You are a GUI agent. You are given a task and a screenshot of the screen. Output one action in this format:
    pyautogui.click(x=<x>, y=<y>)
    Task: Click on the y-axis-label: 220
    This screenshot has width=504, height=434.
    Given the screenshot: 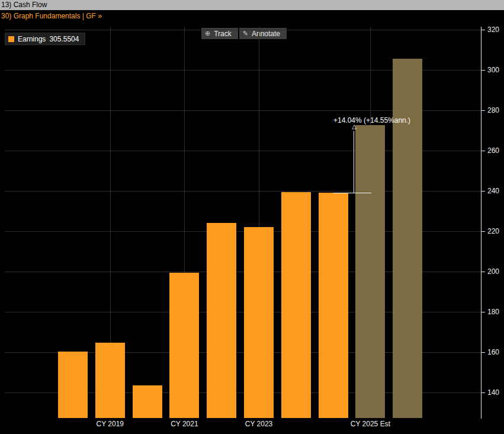 What is the action you would take?
    pyautogui.click(x=493, y=231)
    